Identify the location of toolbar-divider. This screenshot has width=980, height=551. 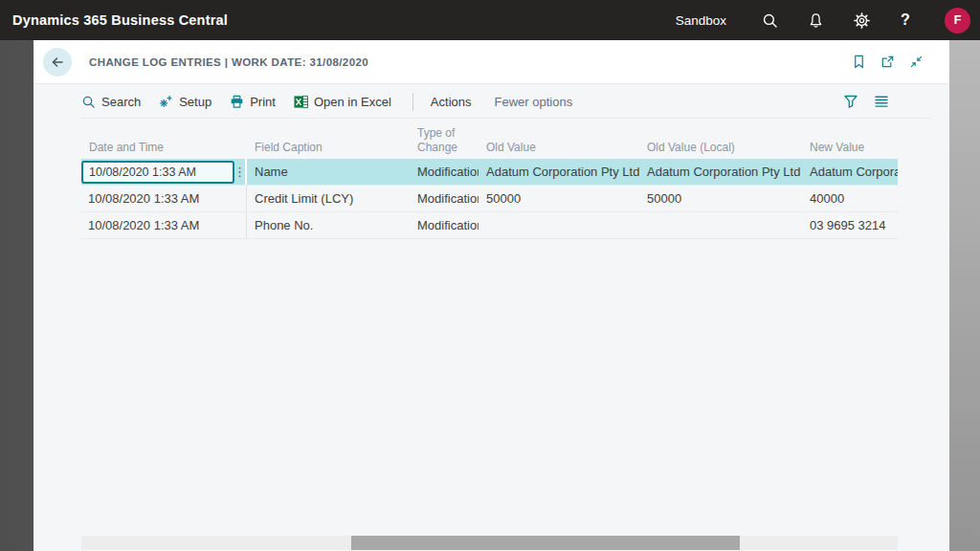
(413, 101).